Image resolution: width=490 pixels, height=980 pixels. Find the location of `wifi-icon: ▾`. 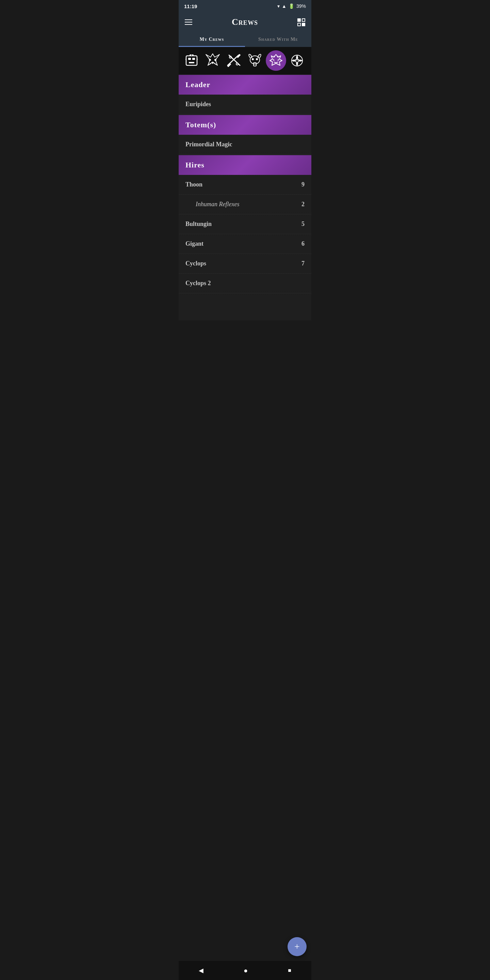

wifi-icon: ▾ is located at coordinates (278, 6).